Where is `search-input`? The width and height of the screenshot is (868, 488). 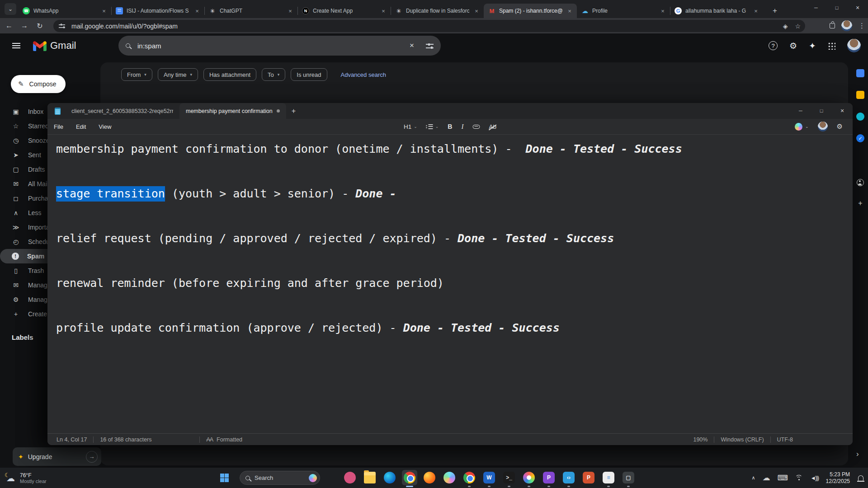
search-input is located at coordinates (274, 46).